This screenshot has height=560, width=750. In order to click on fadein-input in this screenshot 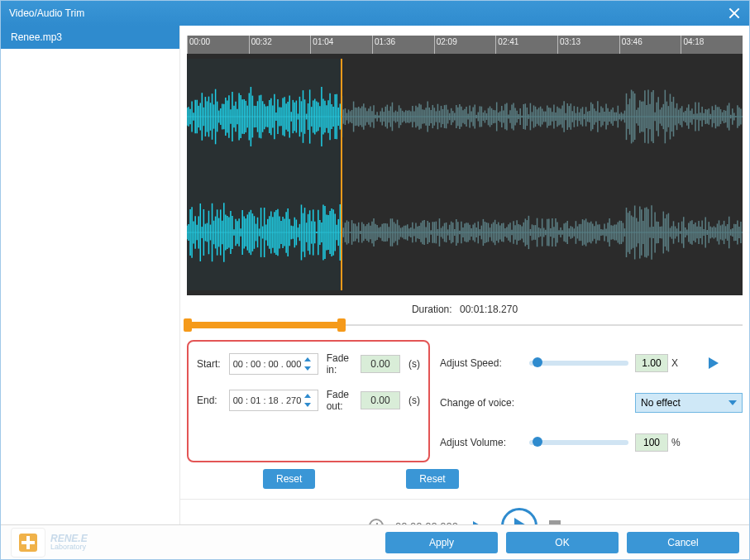, I will do `click(380, 364)`.